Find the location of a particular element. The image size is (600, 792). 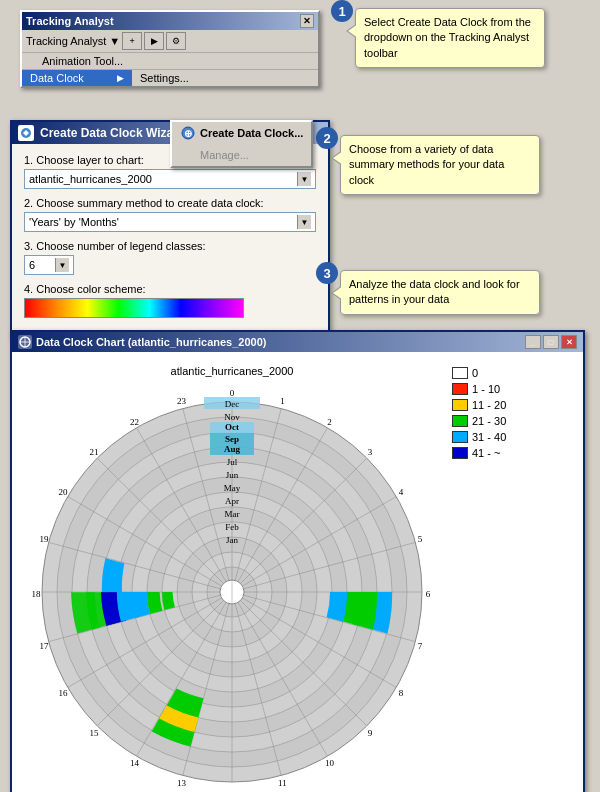

wizard-step2-dropdown: 'Years' by 'Months' ▼ is located at coordinates (170, 222).